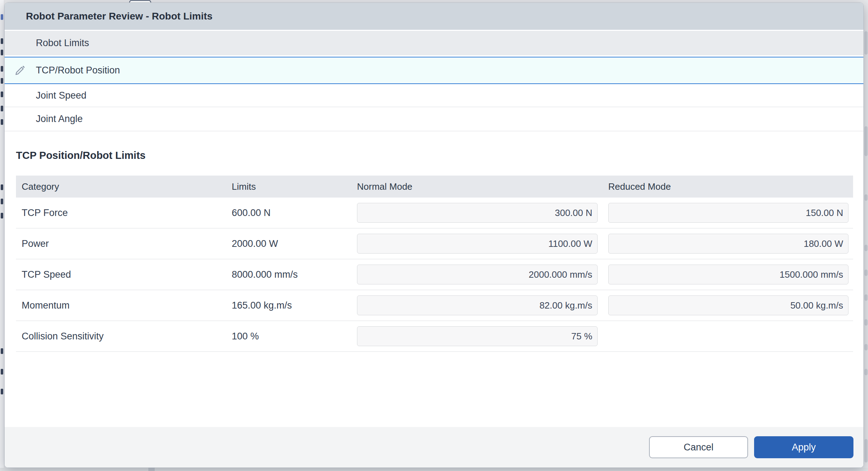 Image resolution: width=868 pixels, height=471 pixels. What do you see at coordinates (729, 187) in the screenshot?
I see `column-header-reduced-mode: Reduced Mode` at bounding box center [729, 187].